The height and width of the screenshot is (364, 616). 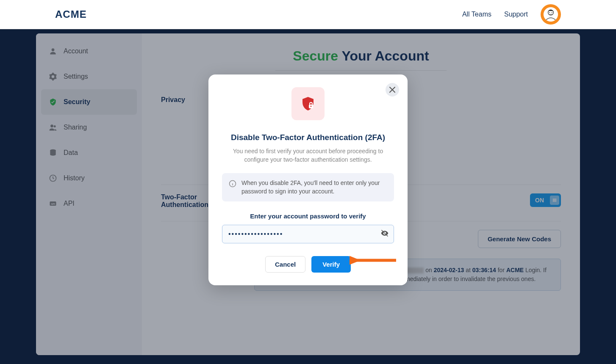 I want to click on avatar-icon, so click(x=551, y=14).